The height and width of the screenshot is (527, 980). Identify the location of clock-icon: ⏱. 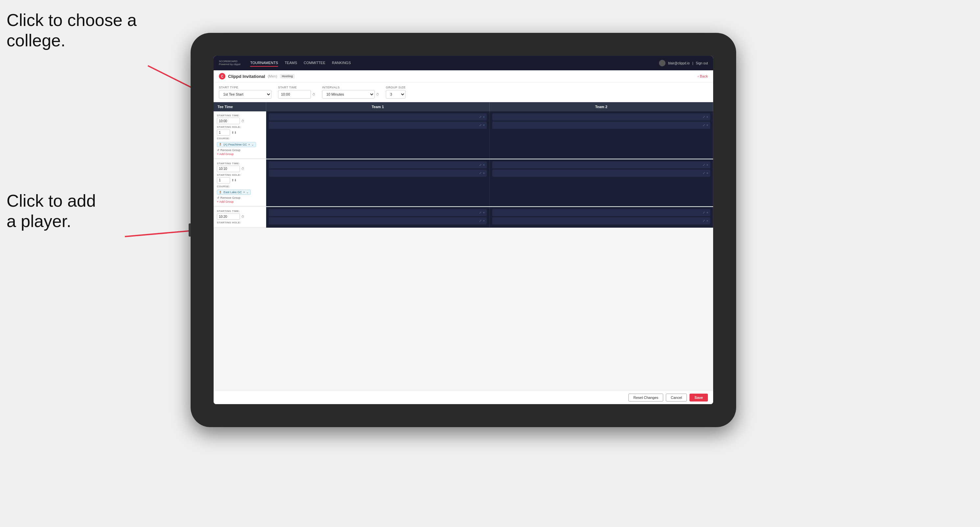
(314, 94).